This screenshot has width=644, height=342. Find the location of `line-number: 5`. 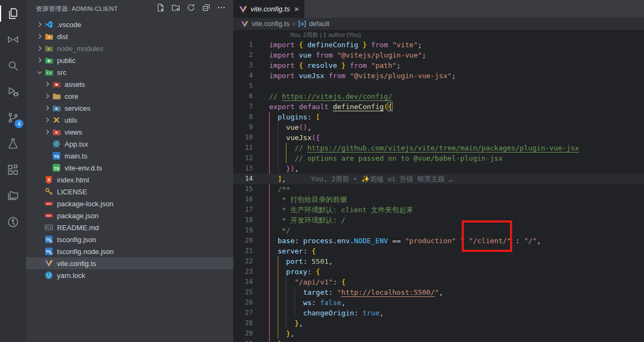

line-number: 5 is located at coordinates (251, 86).